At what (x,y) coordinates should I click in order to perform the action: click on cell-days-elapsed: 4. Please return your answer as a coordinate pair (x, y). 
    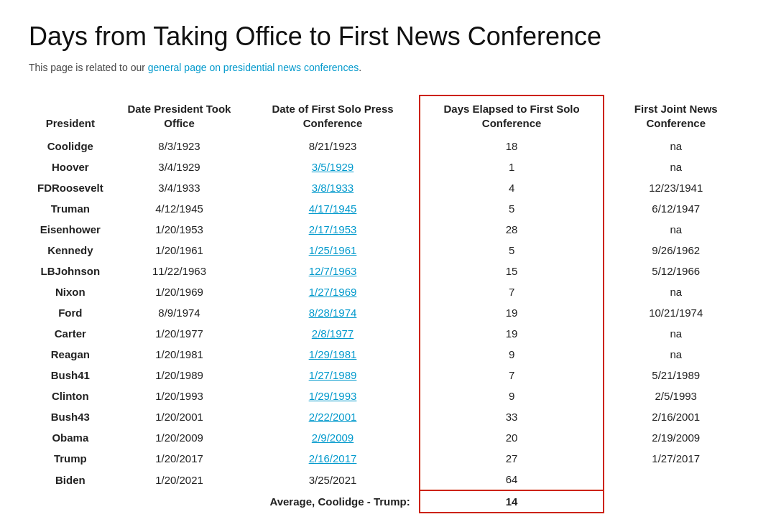
    Looking at the image, I should click on (512, 188).